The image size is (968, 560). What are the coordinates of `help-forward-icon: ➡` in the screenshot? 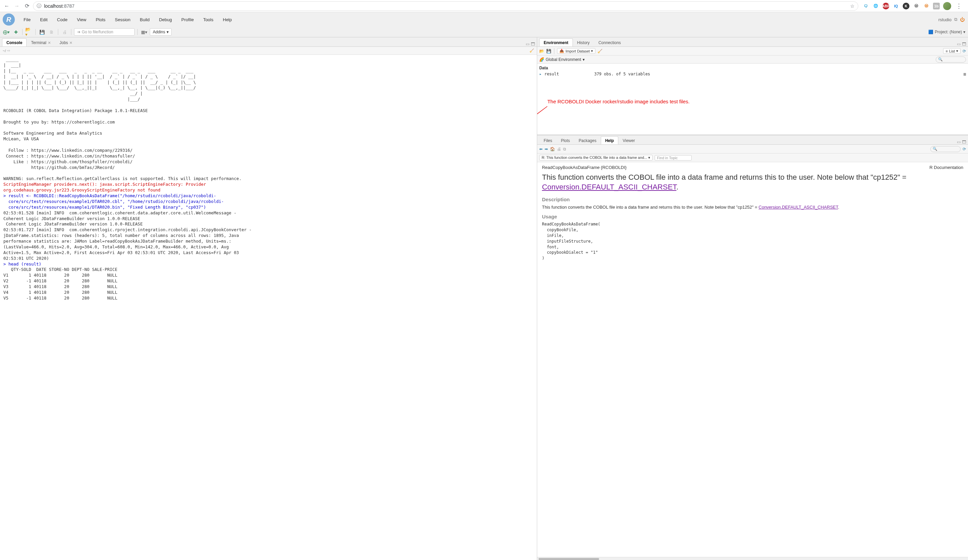 It's located at (546, 149).